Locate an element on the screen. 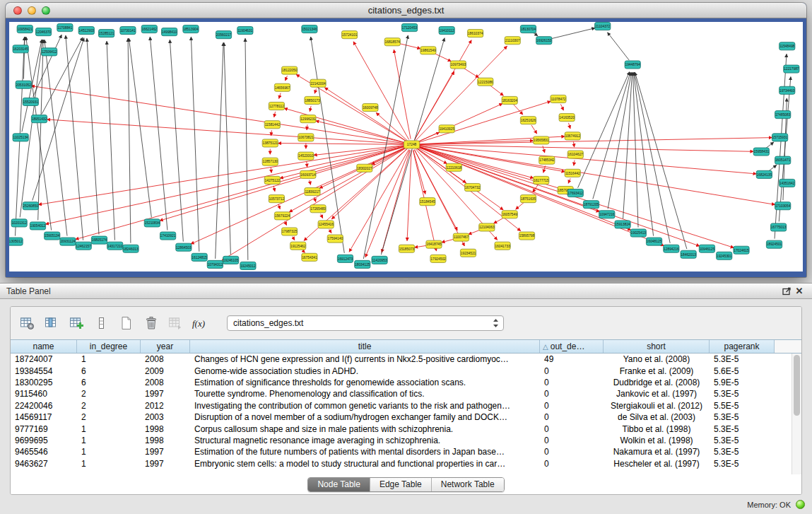 This screenshot has height=514, width=812. graph-node: 11904631 is located at coordinates (245, 31).